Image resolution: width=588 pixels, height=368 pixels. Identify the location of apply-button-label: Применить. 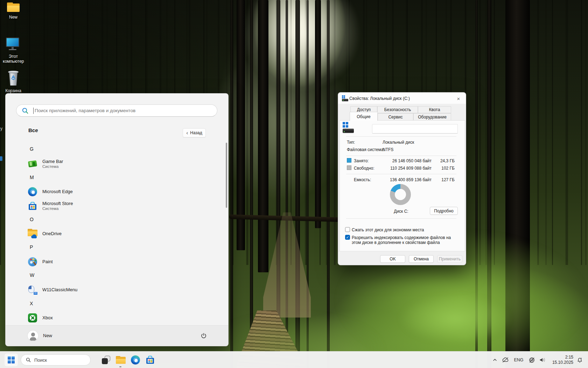
(450, 259).